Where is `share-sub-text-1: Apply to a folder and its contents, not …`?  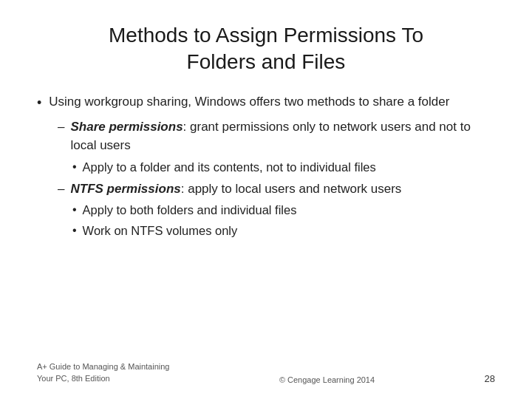
share-sub-text-1: Apply to a folder and its contents, not … is located at coordinates (229, 167).